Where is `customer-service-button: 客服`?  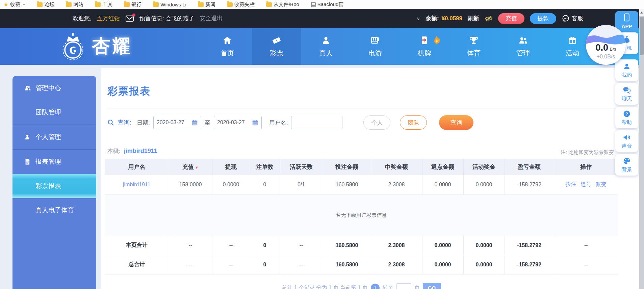
customer-service-button: 客服 is located at coordinates (572, 19).